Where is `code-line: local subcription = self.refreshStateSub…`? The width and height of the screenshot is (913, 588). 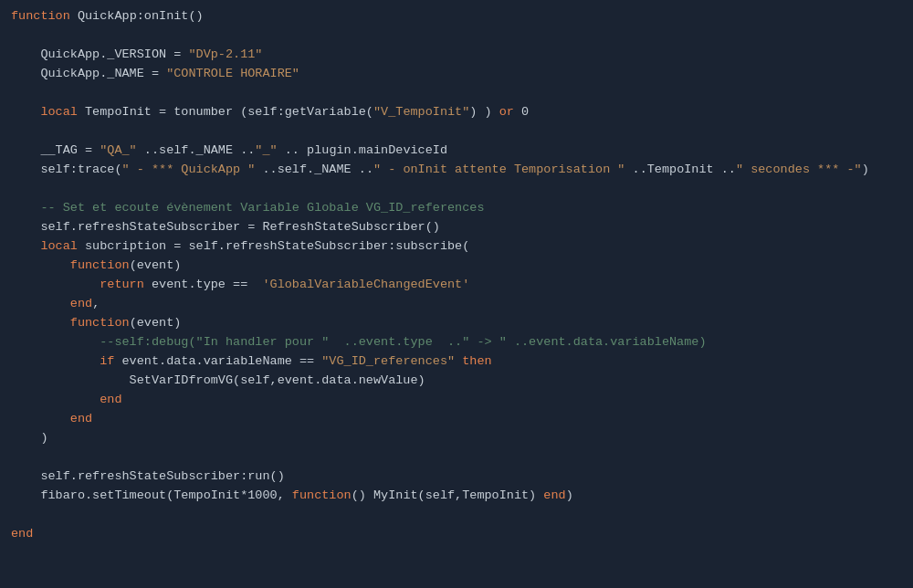 code-line: local subcription = self.refreshStateSub… is located at coordinates (456, 247).